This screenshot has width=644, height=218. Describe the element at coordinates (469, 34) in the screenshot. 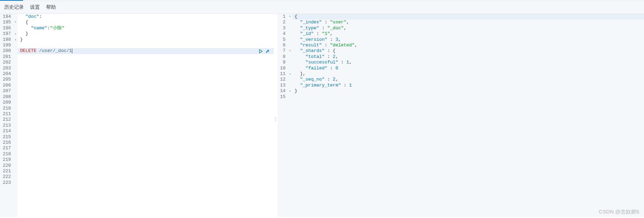

I see `code-line: "_id" : "1",` at that location.